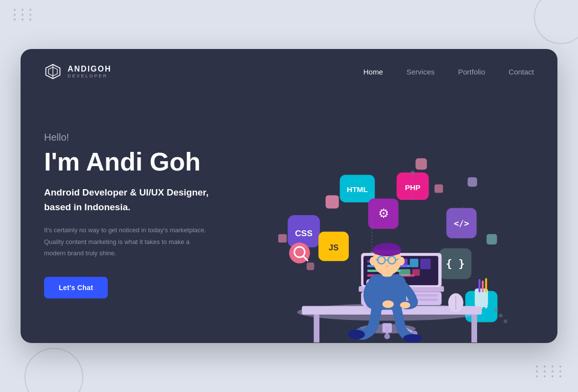 Image resolution: width=578 pixels, height=392 pixels. I want to click on decorative-circle-top-right, so click(556, 22).